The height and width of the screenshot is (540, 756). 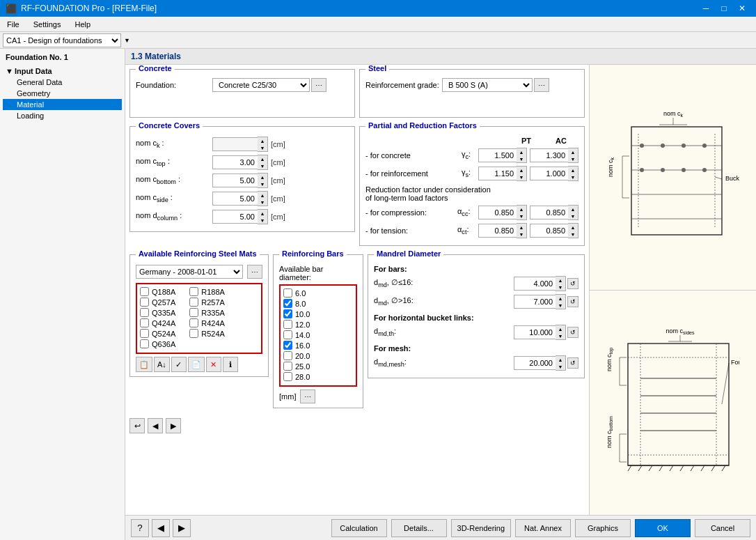 What do you see at coordinates (63, 71) in the screenshot?
I see `sidebar-item-input-data: ▼Input Data` at bounding box center [63, 71].